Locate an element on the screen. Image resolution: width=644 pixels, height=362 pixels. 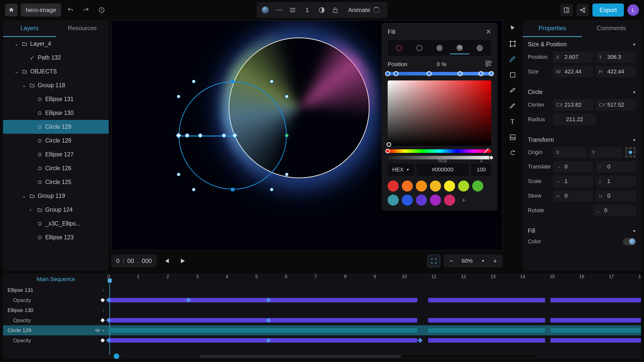
close-icon: ✕ is located at coordinates (489, 32).